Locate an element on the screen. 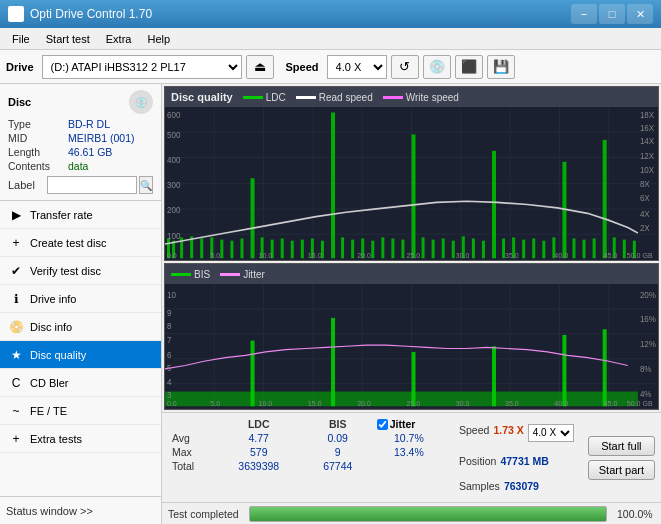  svg-text: 4X is located at coordinates (645, 213).